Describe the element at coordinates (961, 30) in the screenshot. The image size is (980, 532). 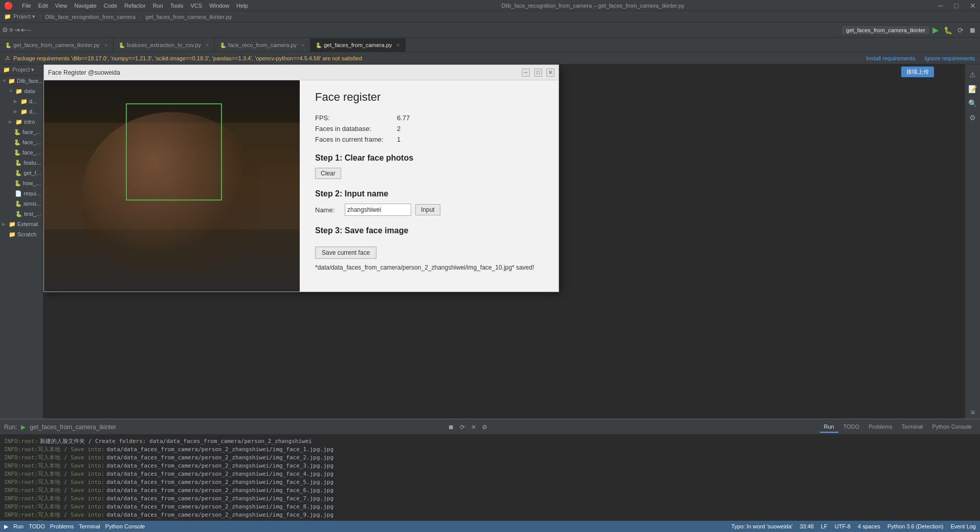
I see `toolbar-run3: ⟳` at that location.